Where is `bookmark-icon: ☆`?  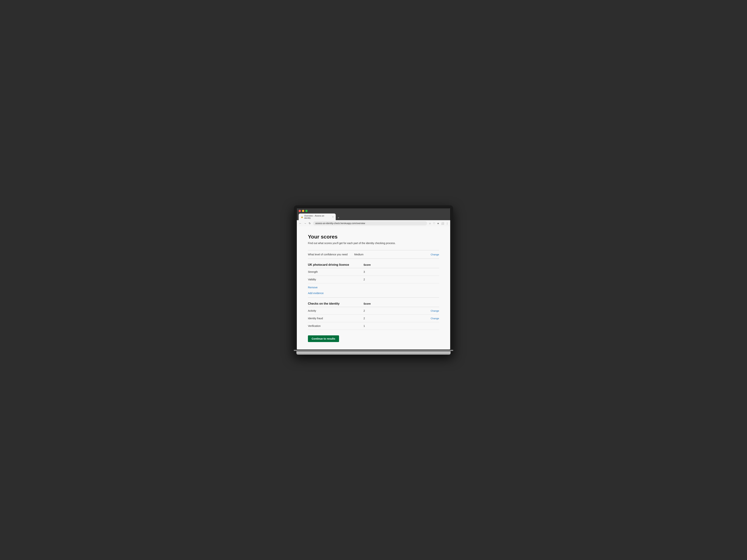
bookmark-icon: ☆ is located at coordinates (430, 223).